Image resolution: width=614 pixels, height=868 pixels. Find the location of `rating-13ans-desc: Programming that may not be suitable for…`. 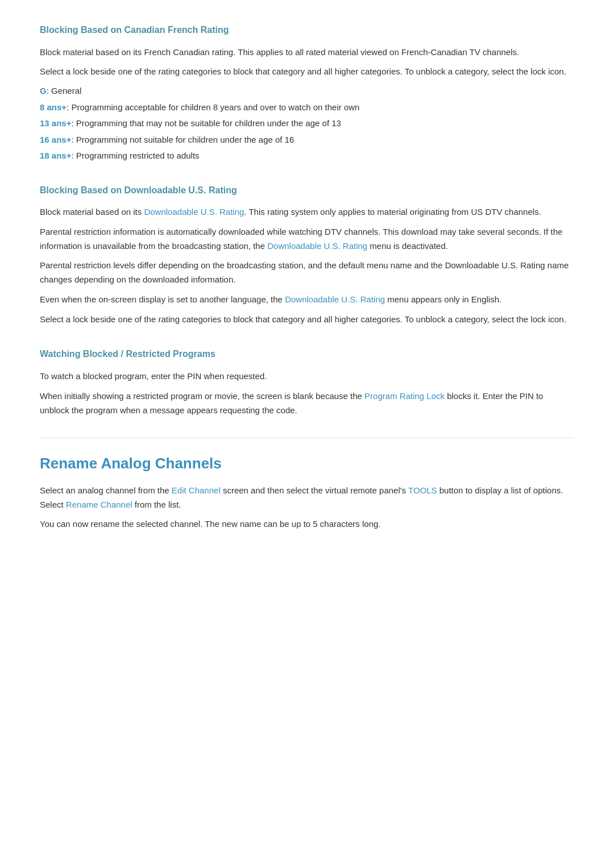

rating-13ans-desc: Programming that may not be suitable for… is located at coordinates (209, 123).